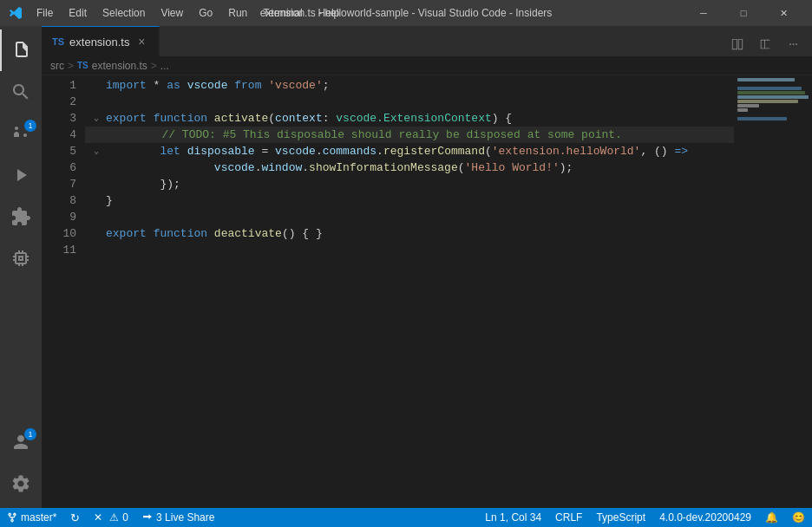 Image resolution: width=812 pixels, height=527 pixels. Describe the element at coordinates (704, 13) in the screenshot. I see `minimize-button: ─` at that location.